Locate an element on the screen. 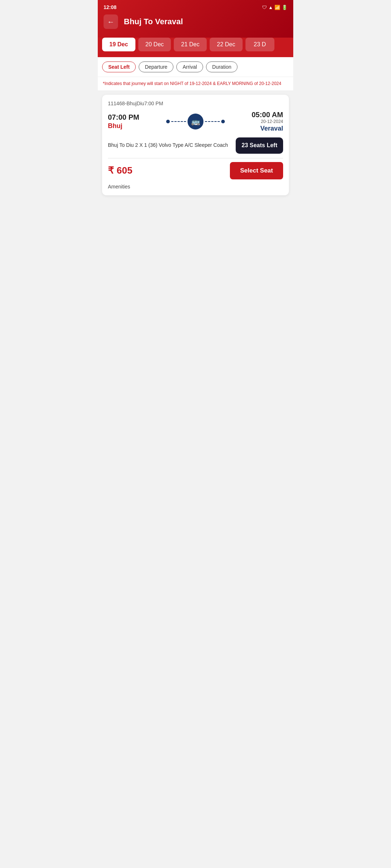 The width and height of the screenshot is (391, 868). select-seat-button: Select Seat is located at coordinates (256, 171).